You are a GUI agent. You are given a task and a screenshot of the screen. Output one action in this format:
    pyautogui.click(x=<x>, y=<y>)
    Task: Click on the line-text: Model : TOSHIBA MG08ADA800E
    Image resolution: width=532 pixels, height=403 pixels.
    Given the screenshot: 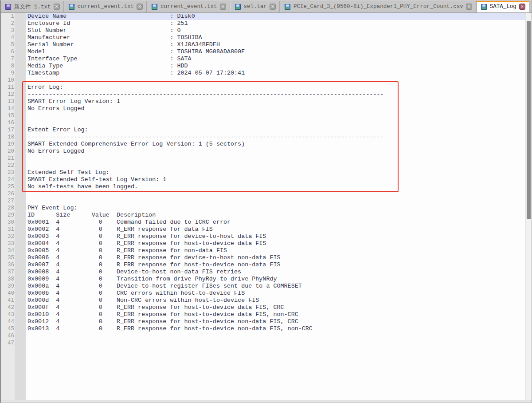 What is the action you would take?
    pyautogui.click(x=278, y=52)
    